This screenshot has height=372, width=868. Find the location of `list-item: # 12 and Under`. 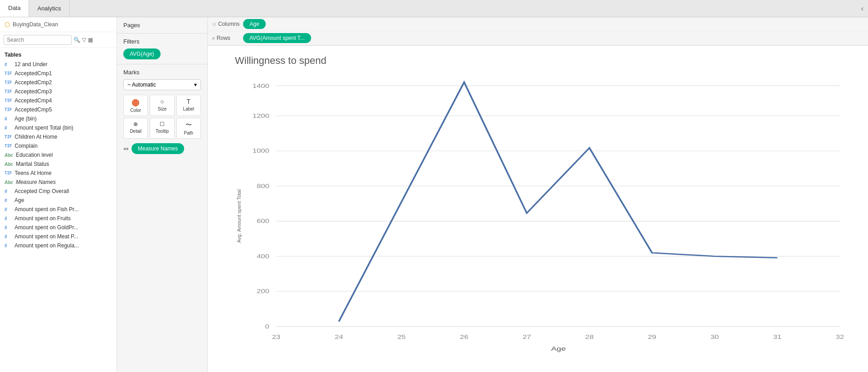

list-item: # 12 and Under is located at coordinates (58, 64).